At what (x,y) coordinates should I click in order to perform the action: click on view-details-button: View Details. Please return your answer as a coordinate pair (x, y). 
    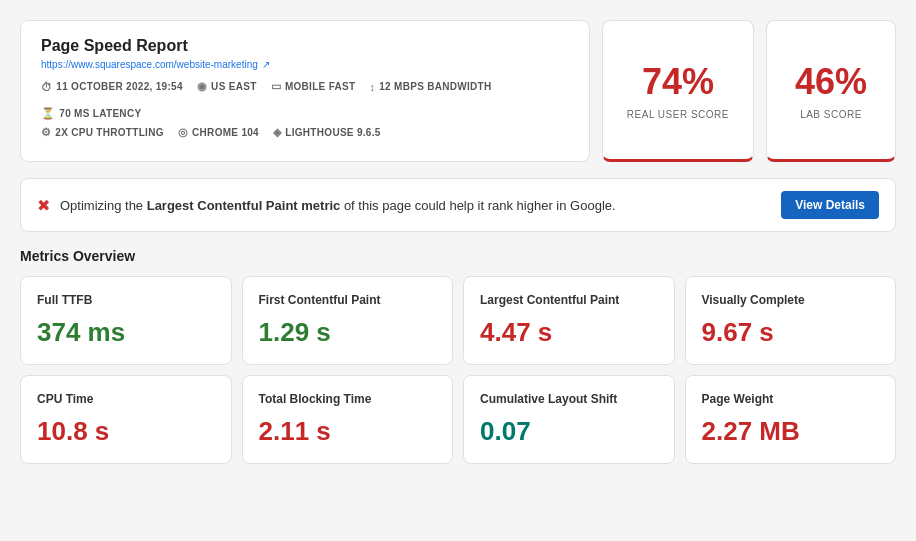
    Looking at the image, I should click on (830, 205).